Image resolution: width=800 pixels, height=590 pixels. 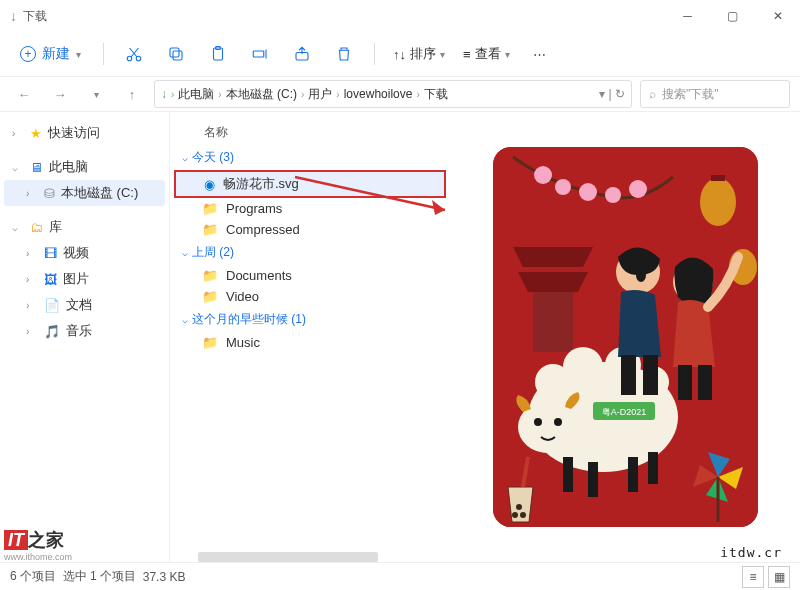 I want to click on file-row: 📁Documents, so click(x=310, y=276).